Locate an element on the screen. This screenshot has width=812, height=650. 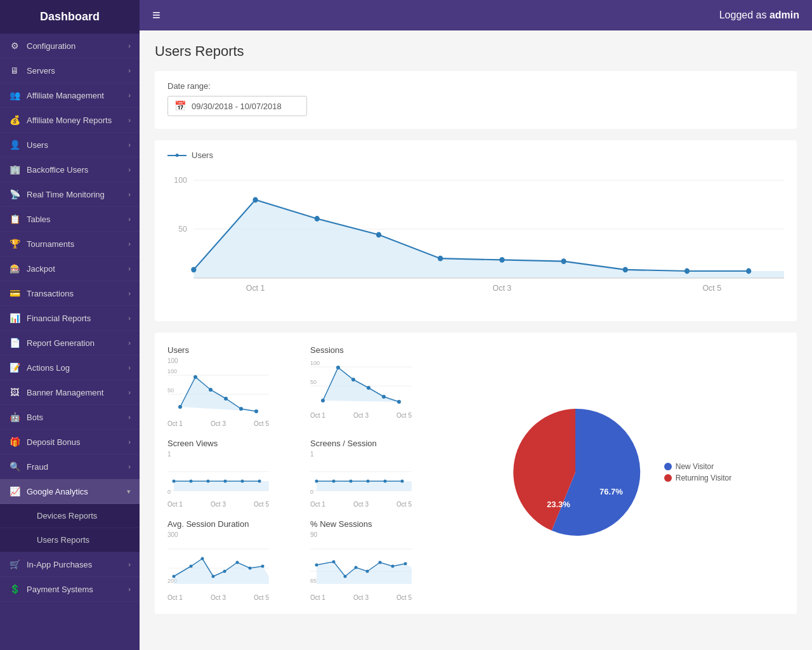
date-range-picker: 📅 09/30/2018 - 10/07/2018 is located at coordinates (237, 106).